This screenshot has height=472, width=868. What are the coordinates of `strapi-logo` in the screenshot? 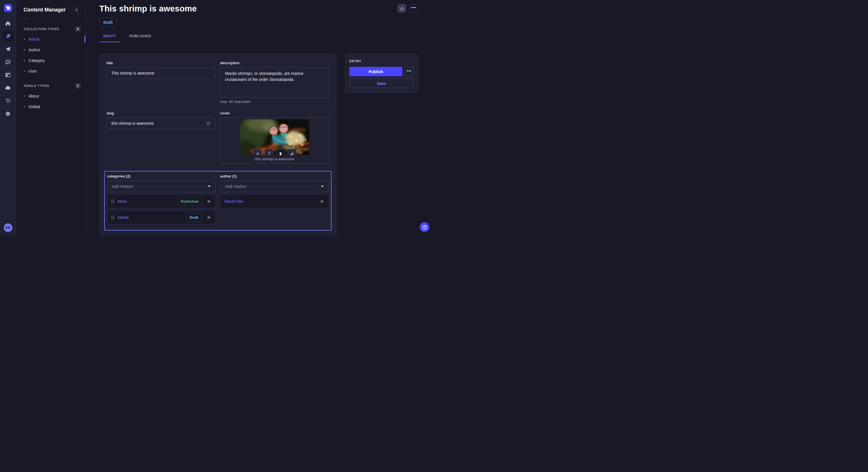 It's located at (8, 8).